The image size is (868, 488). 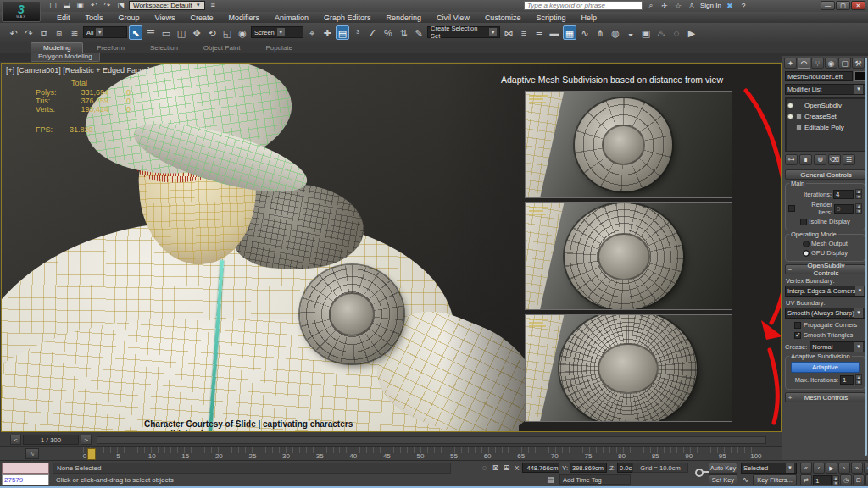 What do you see at coordinates (59, 32) in the screenshot?
I see `unlink-selection-icon: ⧈` at bounding box center [59, 32].